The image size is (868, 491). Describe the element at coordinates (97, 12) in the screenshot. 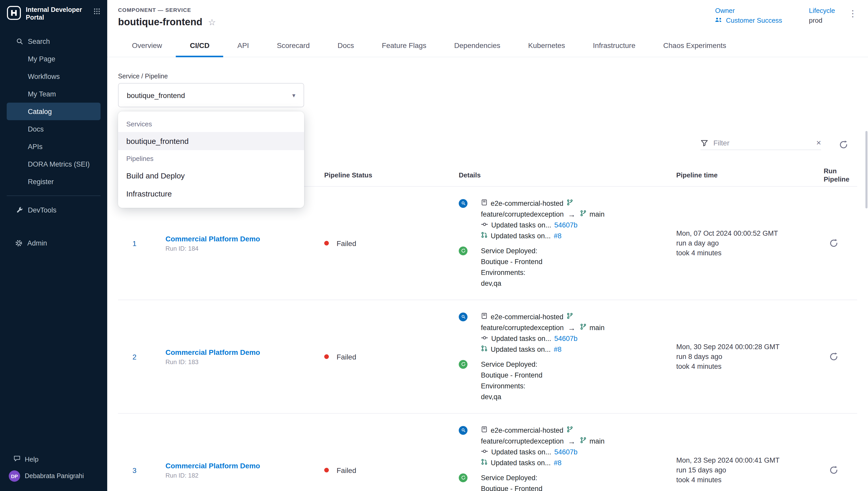

I see `apps-grid-icon` at that location.